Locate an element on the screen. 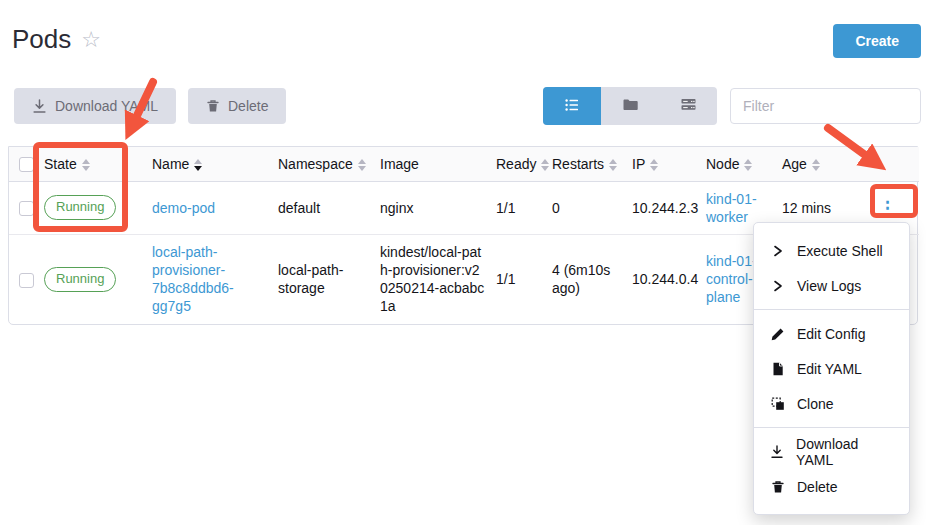 The height and width of the screenshot is (525, 926). ip-cell: 10.244.2.3 is located at coordinates (664, 208).